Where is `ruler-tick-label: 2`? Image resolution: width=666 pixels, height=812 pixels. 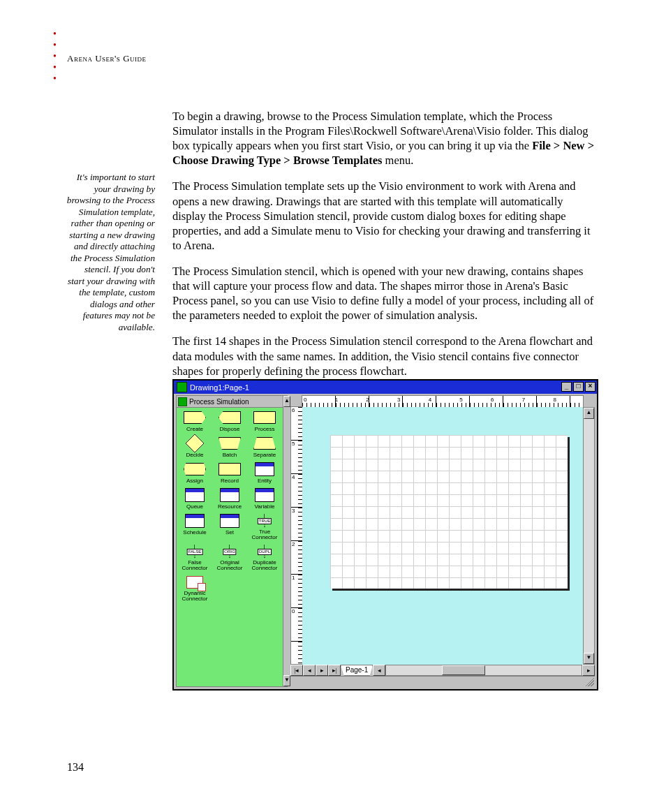 ruler-tick-label: 2 is located at coordinates (380, 399).